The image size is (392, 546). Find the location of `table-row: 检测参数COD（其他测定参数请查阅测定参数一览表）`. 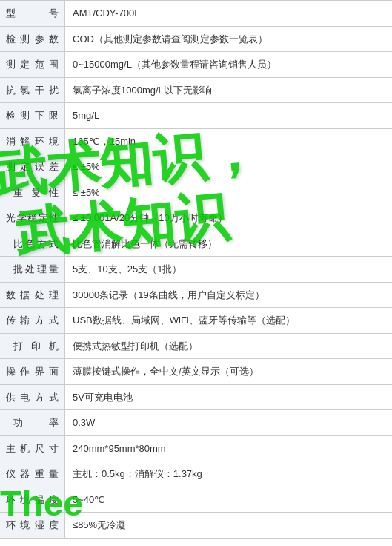

table-row: 检测参数COD（其他测定参数请查阅测定参数一览表） is located at coordinates (196, 40).